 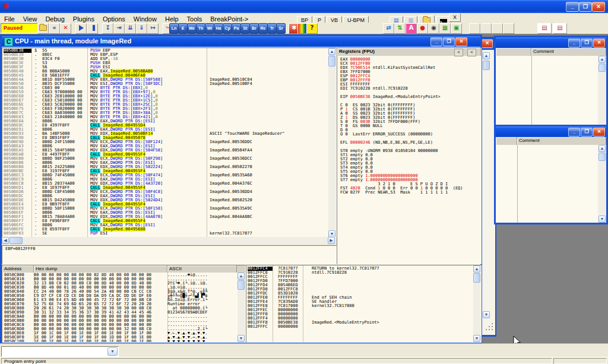 I want to click on window-button-ha: Ha, so click(x=218, y=29).